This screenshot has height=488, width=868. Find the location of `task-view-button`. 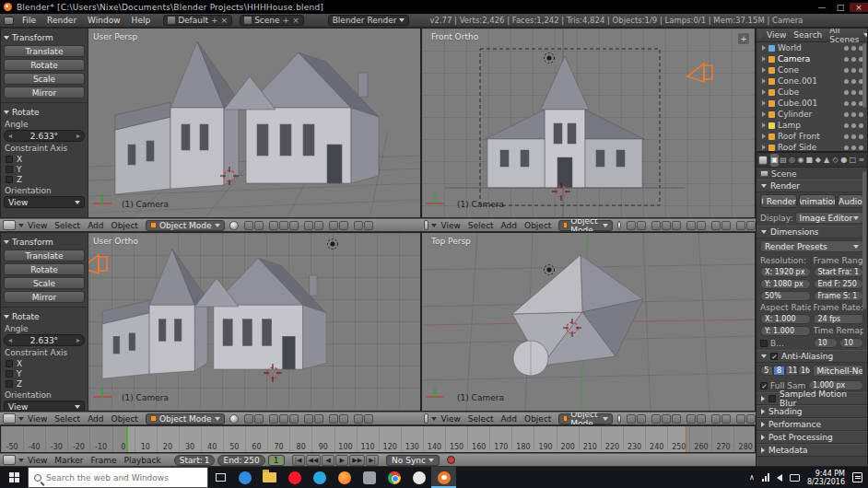

task-view-button is located at coordinates (220, 477).